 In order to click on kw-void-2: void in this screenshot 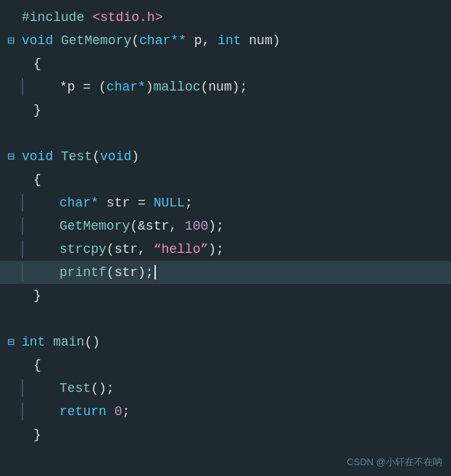, I will do `click(41, 41)`.